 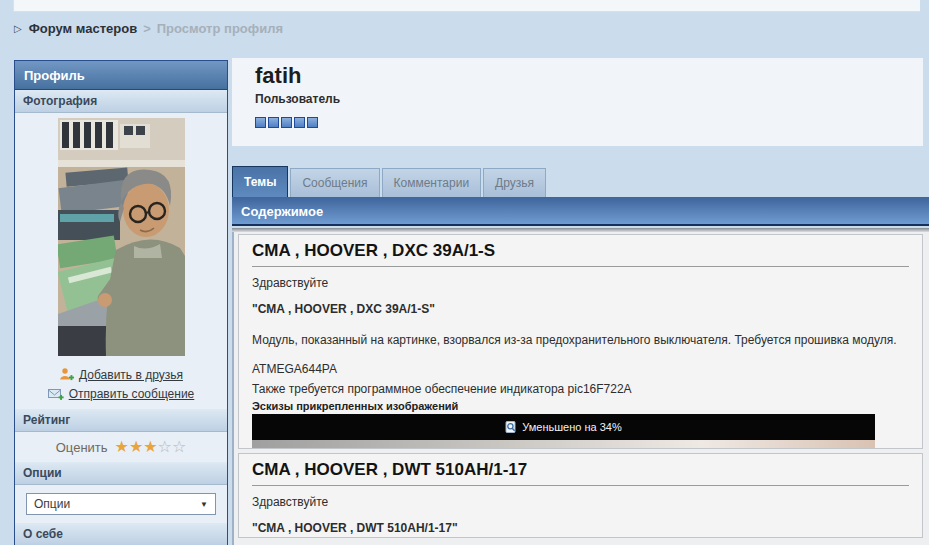 What do you see at coordinates (390, 182) in the screenshot?
I see `profile-tabs: ТемыСообщенияКомментарииДрузья` at bounding box center [390, 182].